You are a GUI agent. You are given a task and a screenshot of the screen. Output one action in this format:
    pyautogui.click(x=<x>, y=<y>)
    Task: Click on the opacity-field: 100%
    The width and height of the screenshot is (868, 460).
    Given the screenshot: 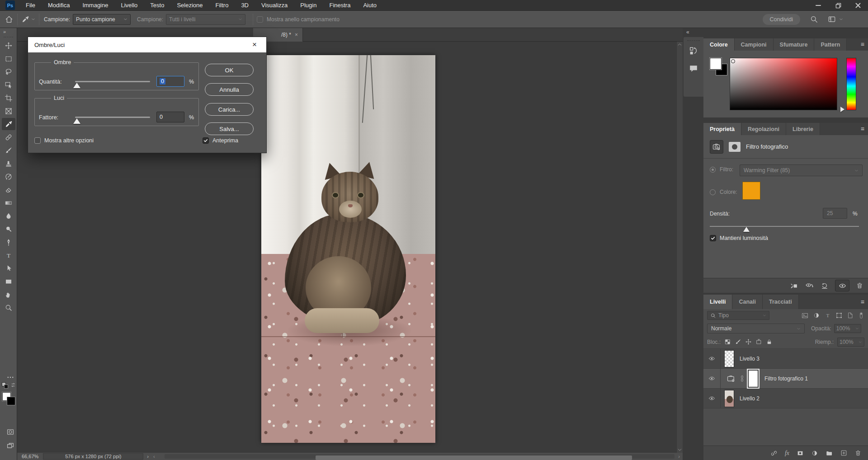 What is the action you would take?
    pyautogui.click(x=848, y=329)
    